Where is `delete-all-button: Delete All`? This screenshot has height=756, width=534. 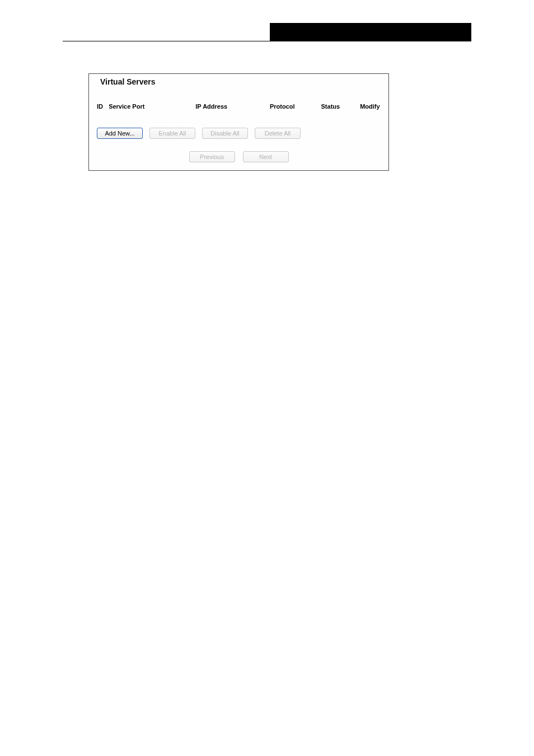 delete-all-button: Delete All is located at coordinates (278, 133).